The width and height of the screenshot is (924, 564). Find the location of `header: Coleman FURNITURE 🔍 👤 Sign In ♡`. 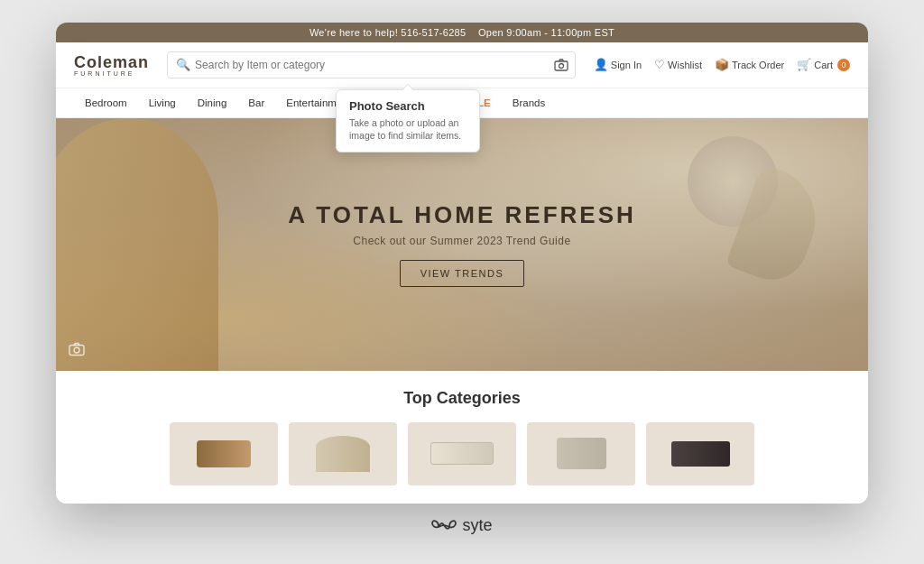

header: Coleman FURNITURE 🔍 👤 Sign In ♡ is located at coordinates (462, 65).